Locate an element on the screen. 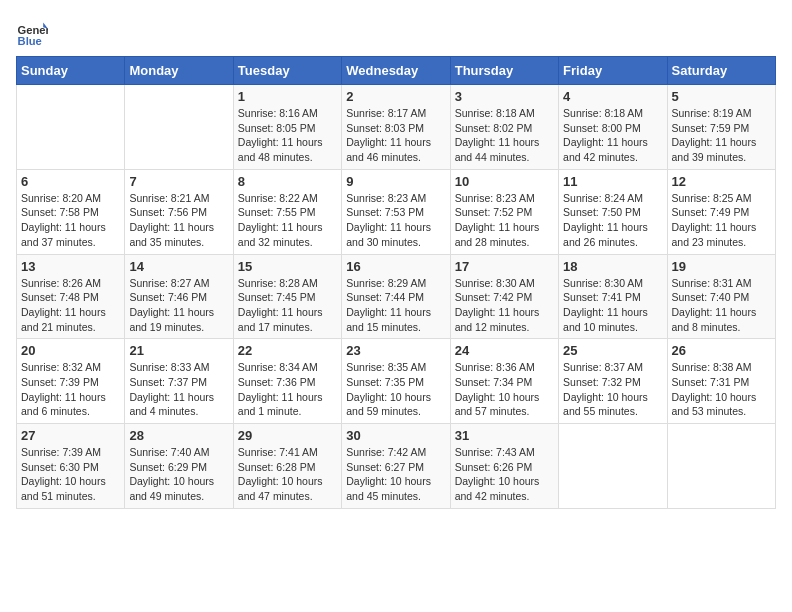 The width and height of the screenshot is (792, 612). cell-info: Sunrise: 8:23 AMSunset: 7:52 PMDaylight:… is located at coordinates (498, 220).